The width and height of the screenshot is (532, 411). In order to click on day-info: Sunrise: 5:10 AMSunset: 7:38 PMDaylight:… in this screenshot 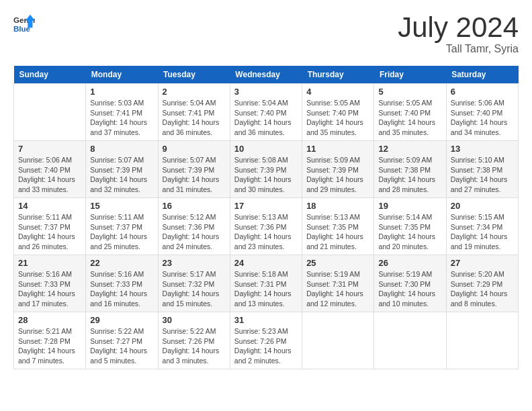, I will do `click(482, 175)`.